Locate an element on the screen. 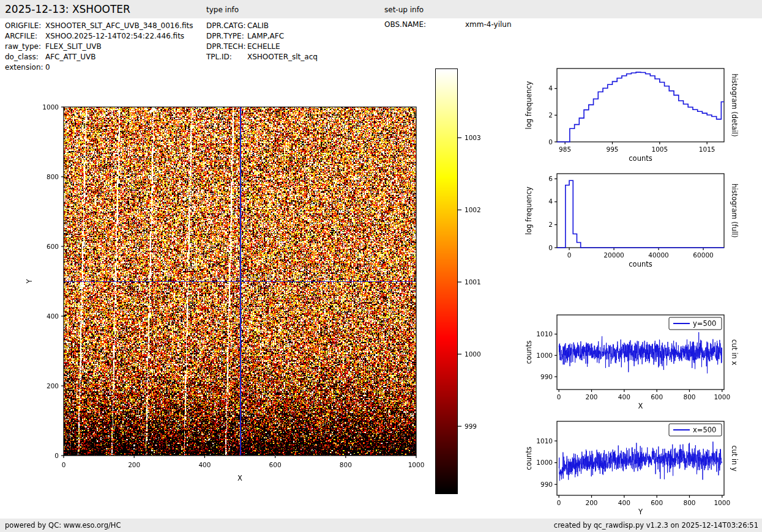 The height and width of the screenshot is (532, 762). cut-in-y-legend-label: x=500 is located at coordinates (704, 430).